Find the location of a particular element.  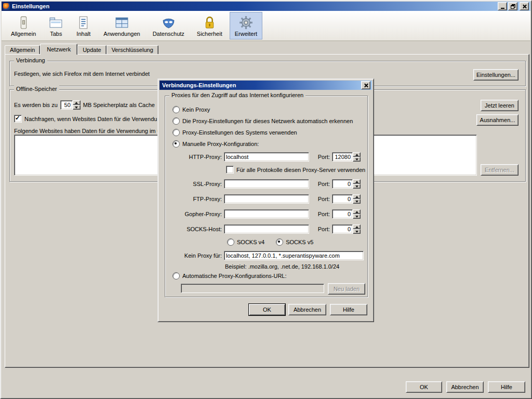

http-port-input is located at coordinates (342, 157).